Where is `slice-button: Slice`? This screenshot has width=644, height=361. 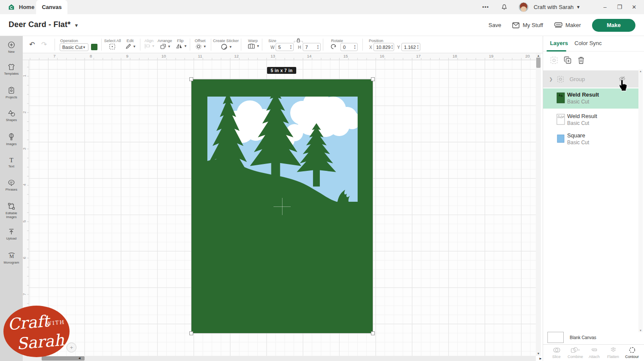
slice-button: Slice is located at coordinates (556, 354).